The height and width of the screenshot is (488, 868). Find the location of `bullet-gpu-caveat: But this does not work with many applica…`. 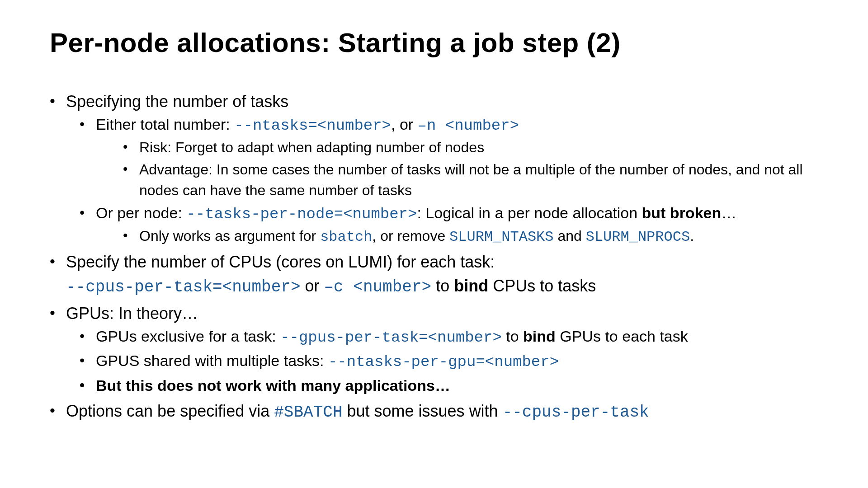

bullet-gpu-caveat: But this does not work with many applica… is located at coordinates (449, 386).